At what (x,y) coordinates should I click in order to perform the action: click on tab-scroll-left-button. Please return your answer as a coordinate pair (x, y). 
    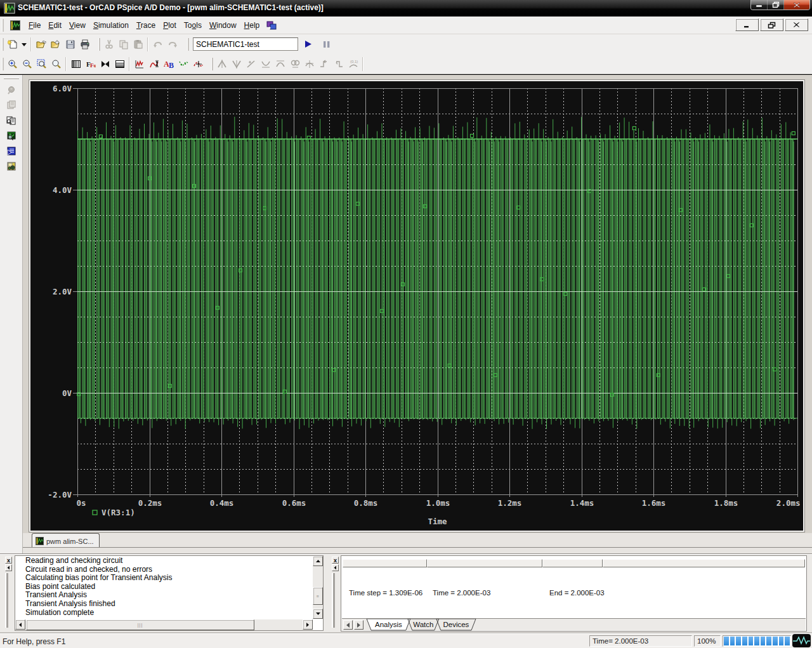
    Looking at the image, I should click on (348, 625).